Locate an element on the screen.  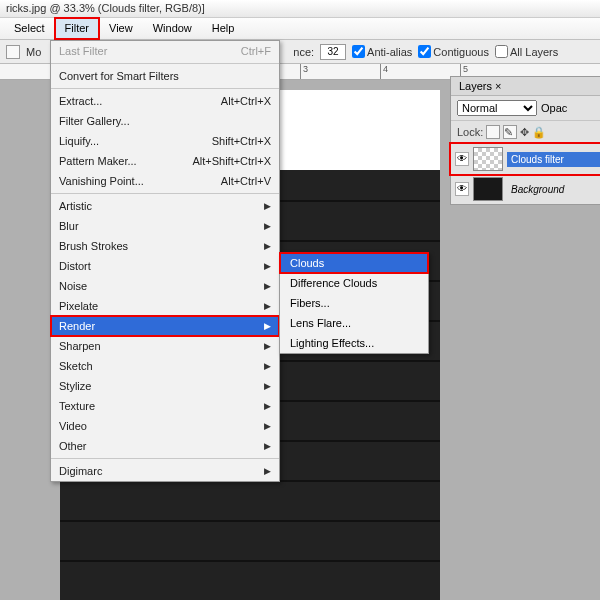
layer-name: Background is located at coordinates (554, 190).